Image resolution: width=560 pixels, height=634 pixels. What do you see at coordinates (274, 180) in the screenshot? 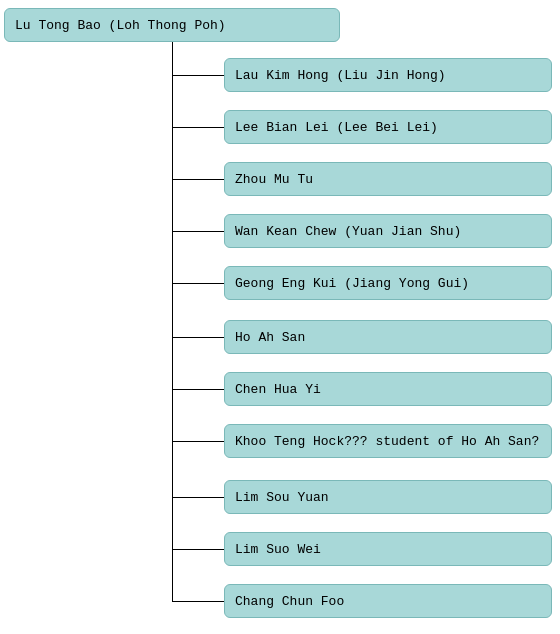
I see `node-3-label: Zhou Mu Tu` at bounding box center [274, 180].